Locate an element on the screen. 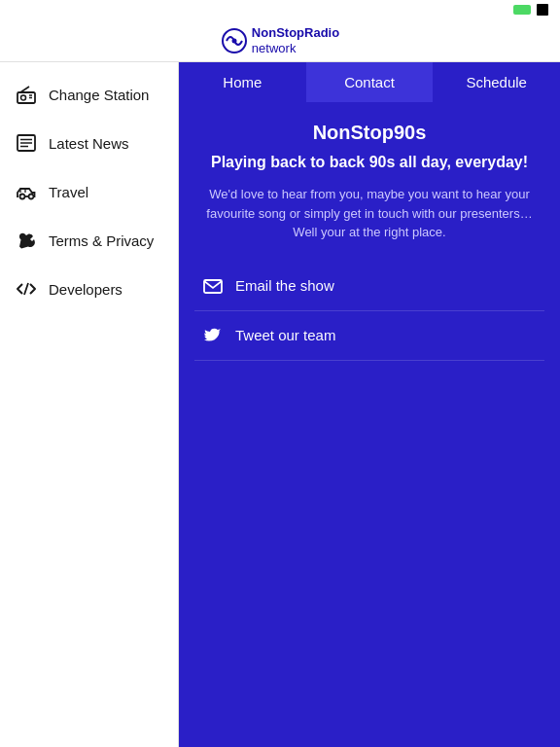  logo: NonStopRadio network is located at coordinates (280, 41).